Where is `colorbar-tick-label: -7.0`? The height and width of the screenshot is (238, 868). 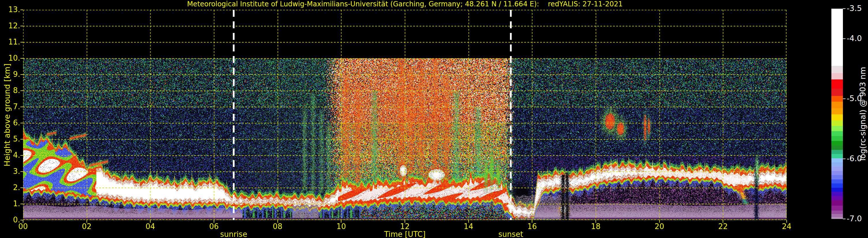
colorbar-tick-label: -7.0 is located at coordinates (855, 219).